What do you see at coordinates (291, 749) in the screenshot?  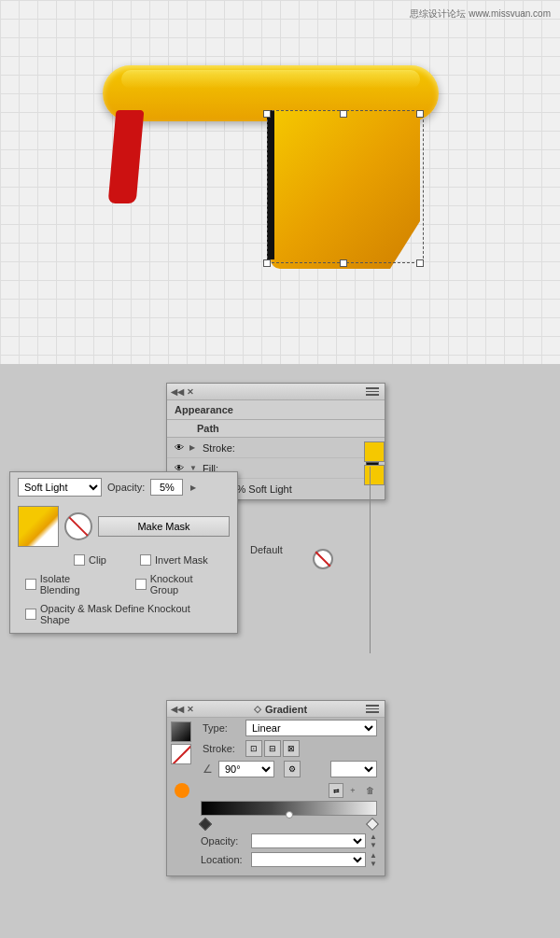 I see `stroke-btn-3: ⊠` at bounding box center [291, 749].